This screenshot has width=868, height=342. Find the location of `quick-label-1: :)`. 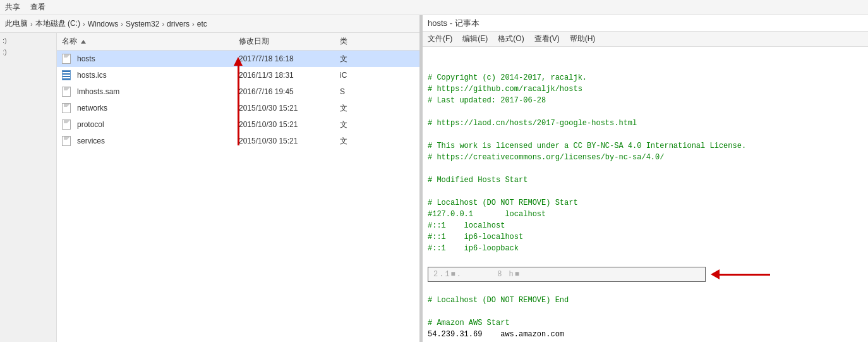

quick-label-1: :) is located at coordinates (28, 40).